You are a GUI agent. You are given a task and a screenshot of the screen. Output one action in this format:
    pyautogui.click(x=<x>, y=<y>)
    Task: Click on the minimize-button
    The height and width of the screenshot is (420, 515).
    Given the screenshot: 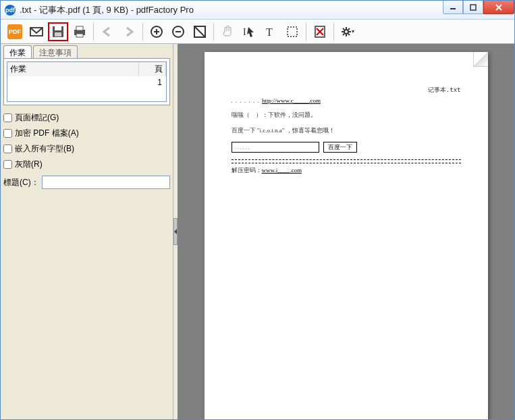 What is the action you would take?
    pyautogui.click(x=453, y=7)
    